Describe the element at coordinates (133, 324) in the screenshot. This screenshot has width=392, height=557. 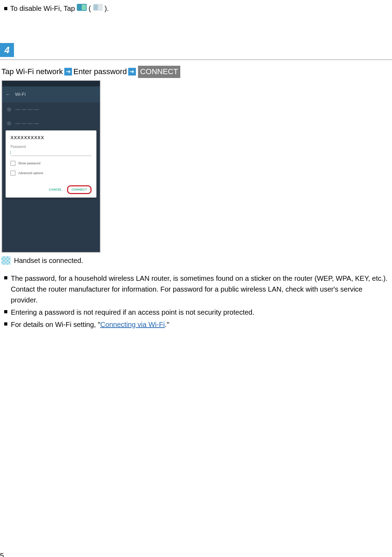
I see `connecting-via-wifi-link: Connecting via Wi-Fi` at that location.